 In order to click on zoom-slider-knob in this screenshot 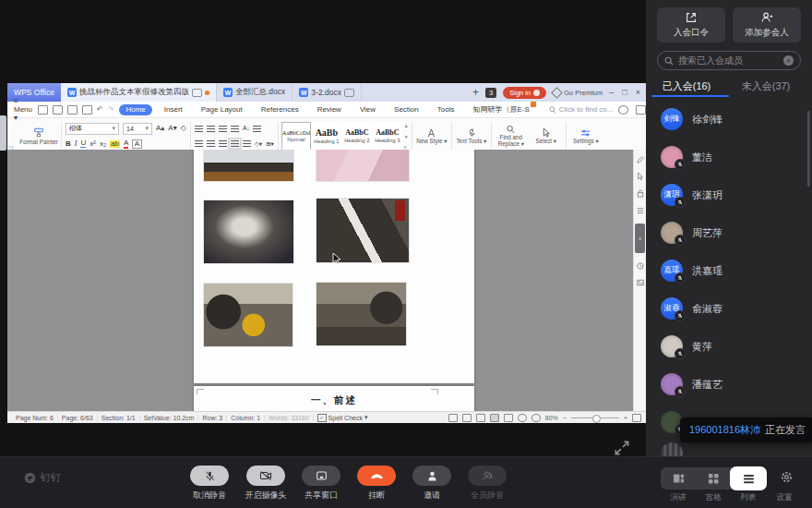, I will do `click(596, 419)`.